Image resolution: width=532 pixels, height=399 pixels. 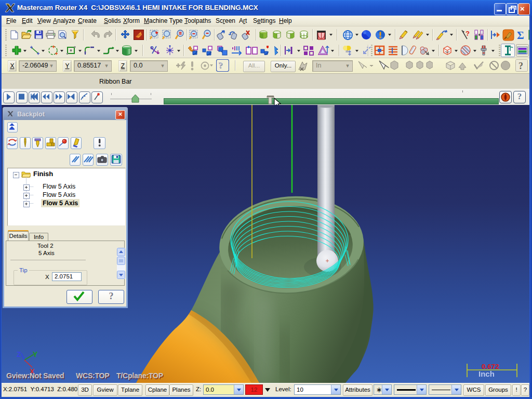 What do you see at coordinates (92, 376) in the screenshot?
I see `svg-text: WCS:TOP` at bounding box center [92, 376].